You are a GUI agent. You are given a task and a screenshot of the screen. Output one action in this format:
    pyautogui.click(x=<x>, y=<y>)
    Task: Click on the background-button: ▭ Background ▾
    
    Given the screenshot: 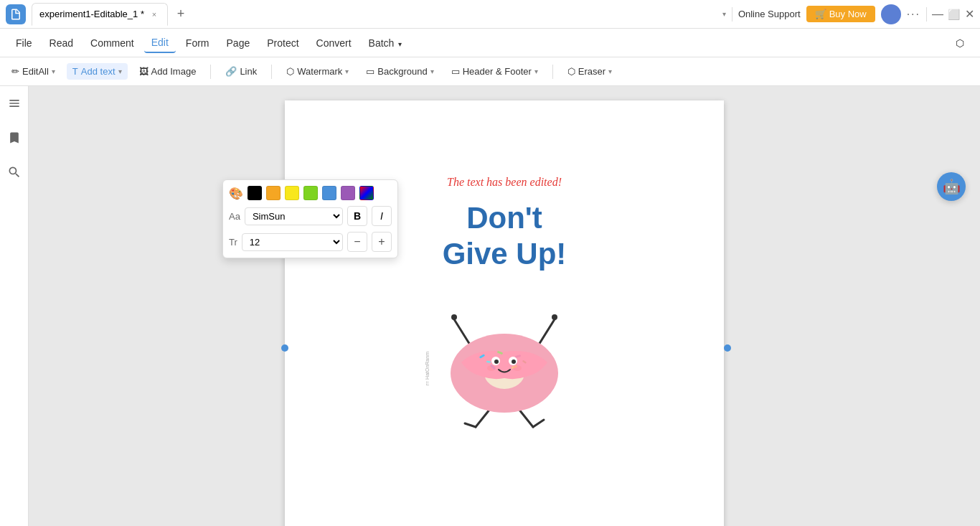 What is the action you would take?
    pyautogui.click(x=400, y=72)
    